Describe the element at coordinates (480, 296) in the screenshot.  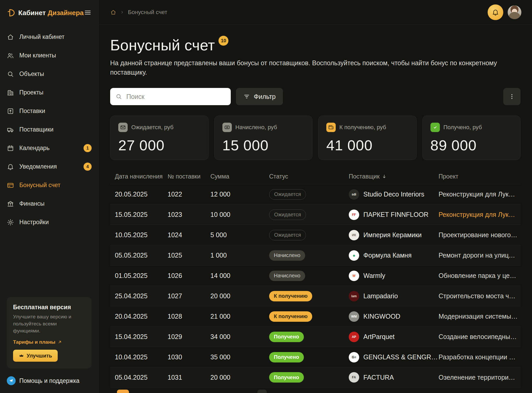
I see `cell-project: Строительство моста чере...` at that location.